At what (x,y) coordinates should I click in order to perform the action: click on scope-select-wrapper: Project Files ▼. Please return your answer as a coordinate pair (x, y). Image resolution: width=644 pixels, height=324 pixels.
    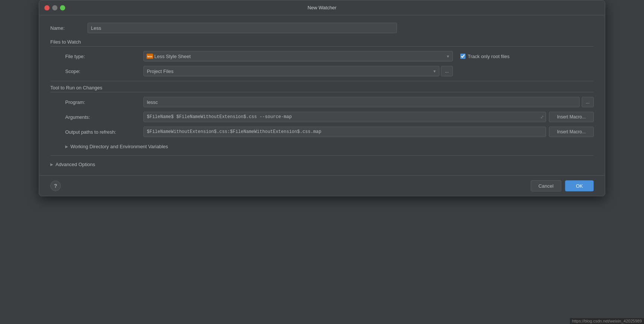
    Looking at the image, I should click on (291, 71).